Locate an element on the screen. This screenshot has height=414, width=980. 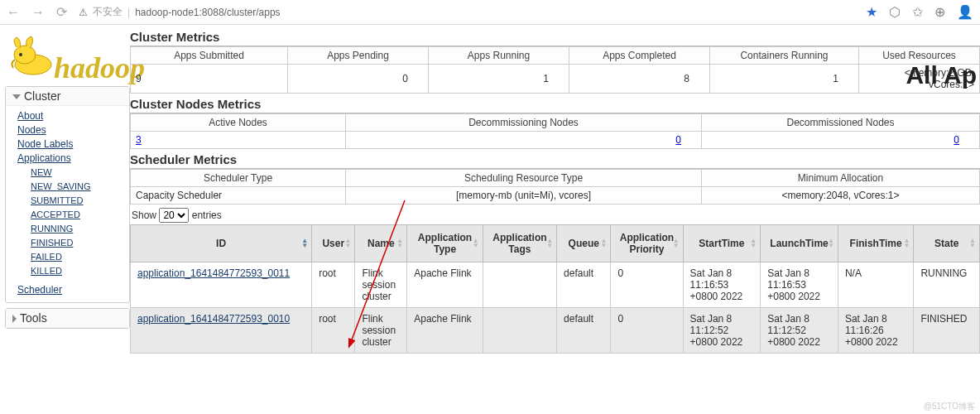
cluster-panel: Cluster About Nodes Node Labels Applicat… is located at coordinates (68, 195).